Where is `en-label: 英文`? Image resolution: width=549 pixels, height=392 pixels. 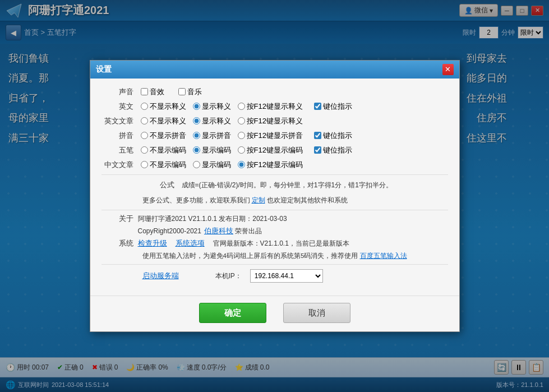 en-label: 英文 is located at coordinates (120, 107).